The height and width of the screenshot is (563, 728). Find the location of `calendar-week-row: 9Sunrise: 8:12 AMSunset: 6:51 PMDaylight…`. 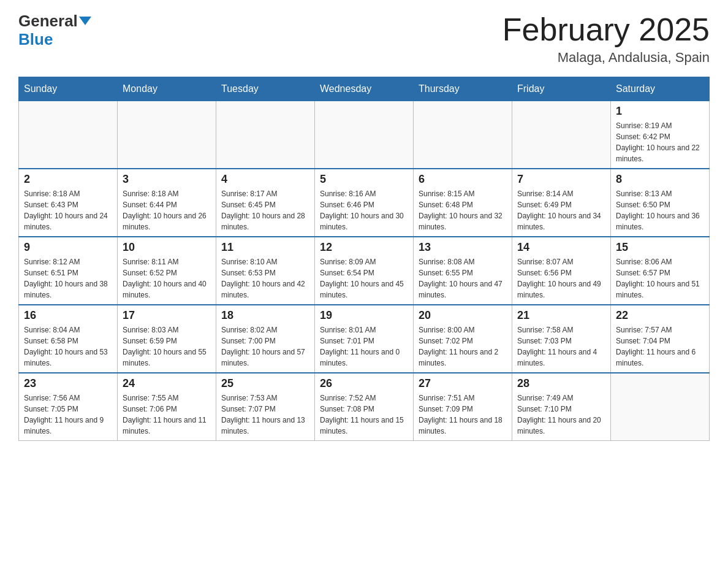

calendar-week-row: 9Sunrise: 8:12 AMSunset: 6:51 PMDaylight… is located at coordinates (364, 271).